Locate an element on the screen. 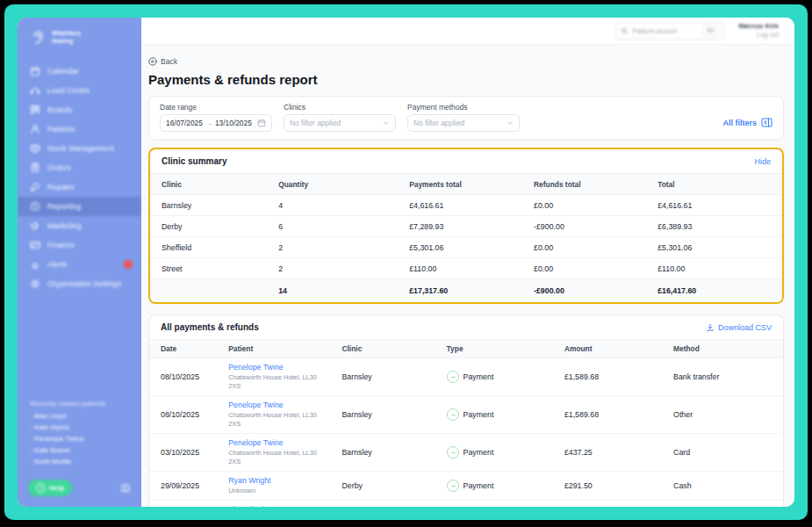  date-range-input: 16/07/2025 → 13/10/2025 is located at coordinates (216, 123).